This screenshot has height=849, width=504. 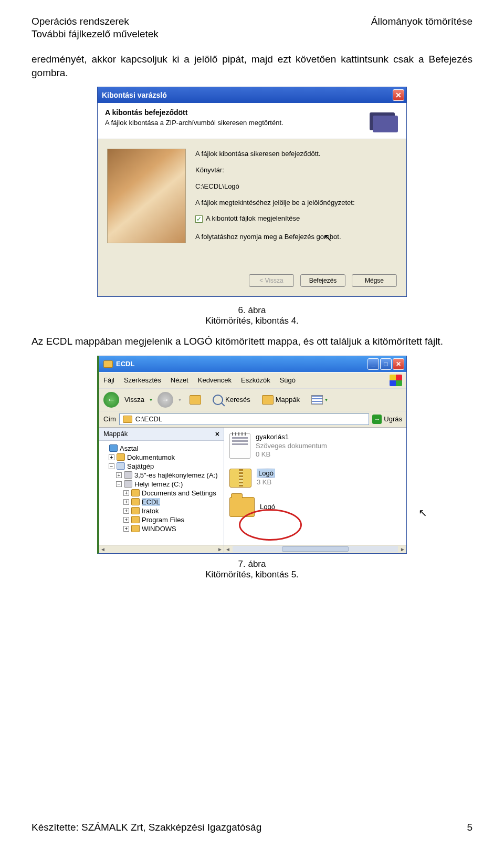 I want to click on content-scrollbar: ◄►, so click(x=315, y=549).